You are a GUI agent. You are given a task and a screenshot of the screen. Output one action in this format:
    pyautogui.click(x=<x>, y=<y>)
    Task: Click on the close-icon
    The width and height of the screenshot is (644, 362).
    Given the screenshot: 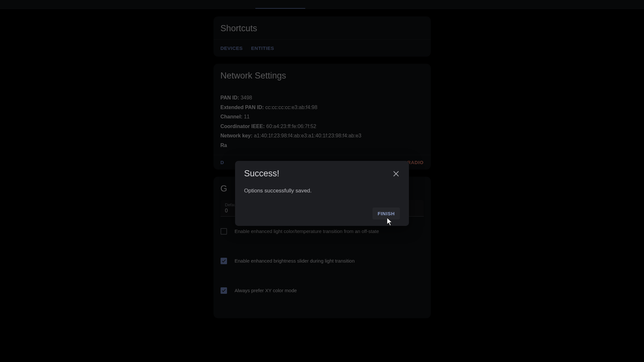 What is the action you would take?
    pyautogui.click(x=396, y=174)
    